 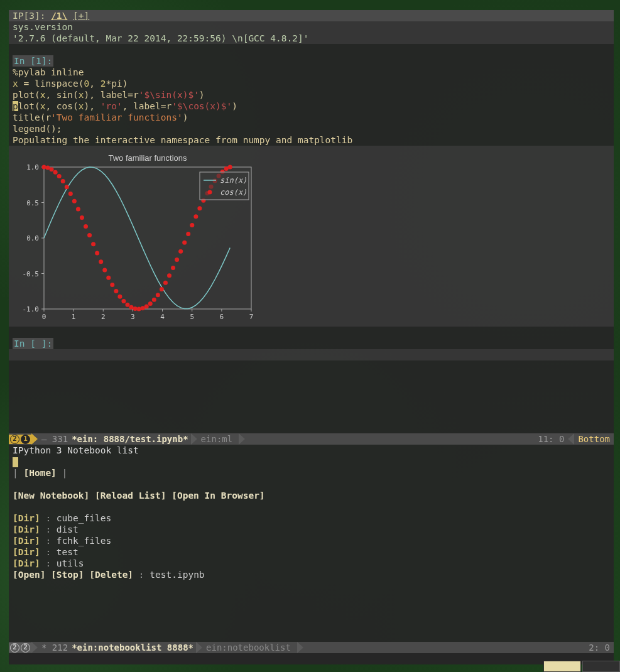 I want to click on svg-text: 2, so click(x=103, y=317).